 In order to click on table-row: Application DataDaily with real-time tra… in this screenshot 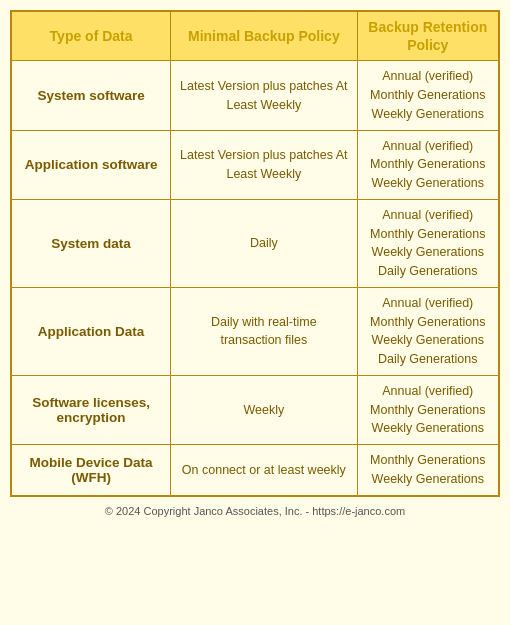, I will do `click(255, 331)`.